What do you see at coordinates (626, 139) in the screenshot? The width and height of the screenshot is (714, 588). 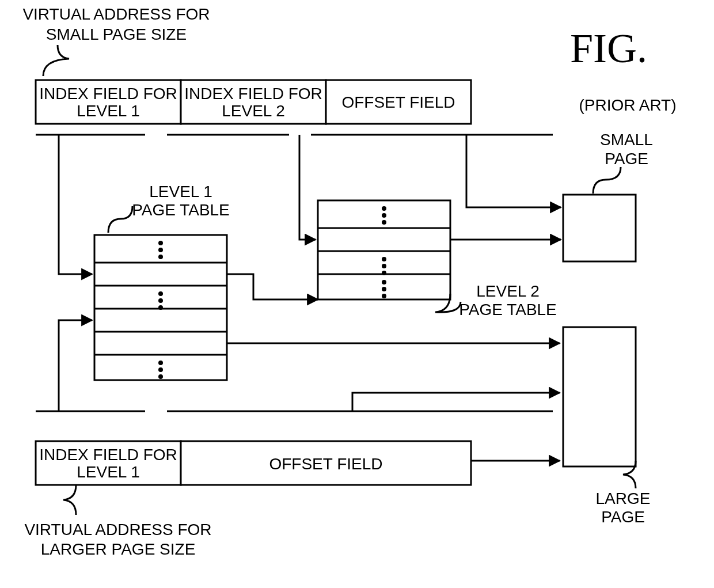 I see `small-page-line1: SMALL` at bounding box center [626, 139].